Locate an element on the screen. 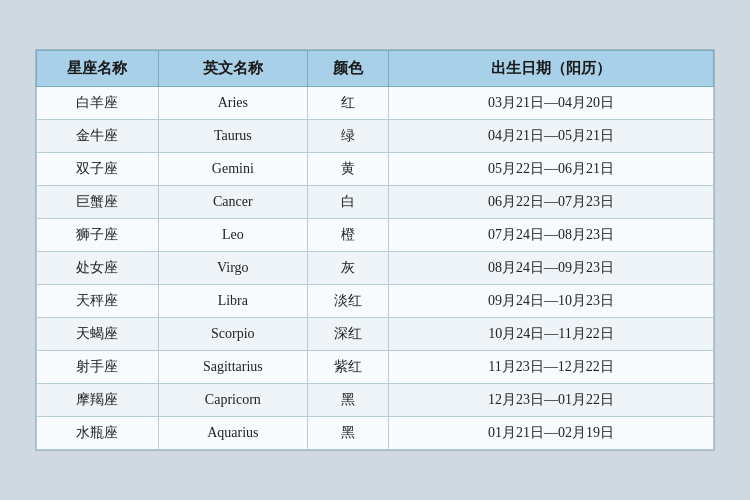 The width and height of the screenshot is (750, 500). cell-color: 黄 is located at coordinates (348, 170).